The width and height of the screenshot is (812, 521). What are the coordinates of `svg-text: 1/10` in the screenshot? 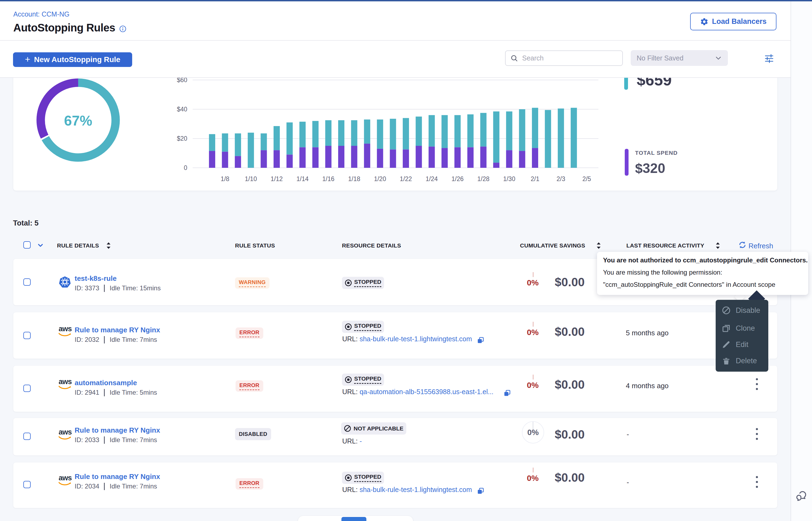 It's located at (251, 179).